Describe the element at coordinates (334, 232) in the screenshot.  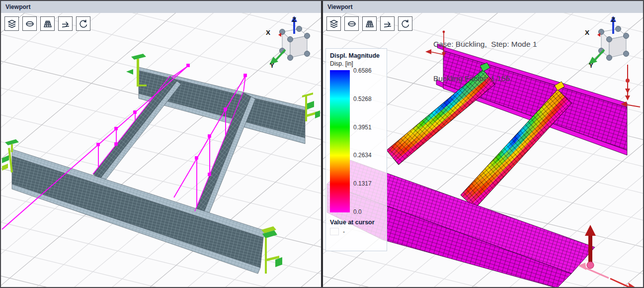
I see `cursor-value-swatch` at that location.